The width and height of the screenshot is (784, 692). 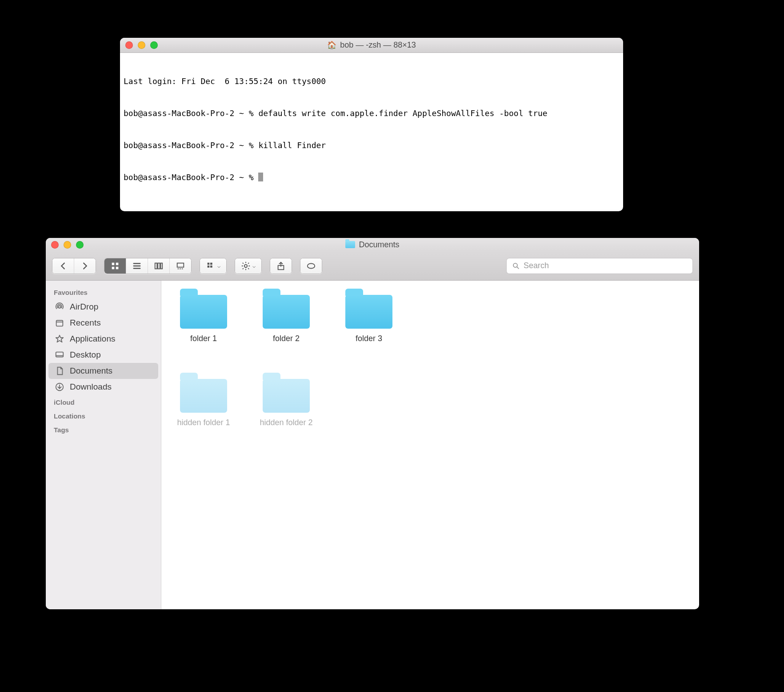 What do you see at coordinates (248, 266) in the screenshot?
I see `action-button: ⌵` at bounding box center [248, 266].